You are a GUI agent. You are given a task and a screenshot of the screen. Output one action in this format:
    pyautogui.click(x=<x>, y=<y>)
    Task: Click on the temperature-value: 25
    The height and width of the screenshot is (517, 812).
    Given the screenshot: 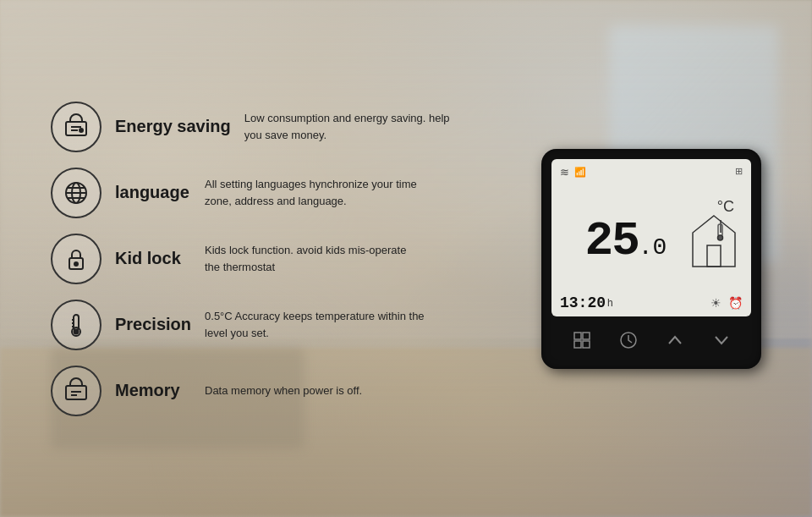 What is the action you would take?
    pyautogui.click(x=612, y=241)
    